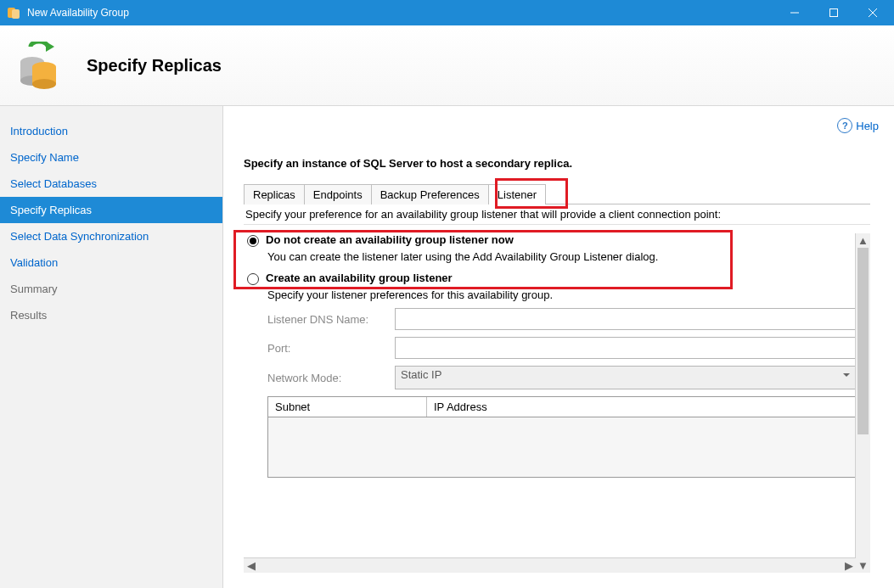 The height and width of the screenshot is (588, 894). I want to click on radio-no-listener, so click(253, 241).